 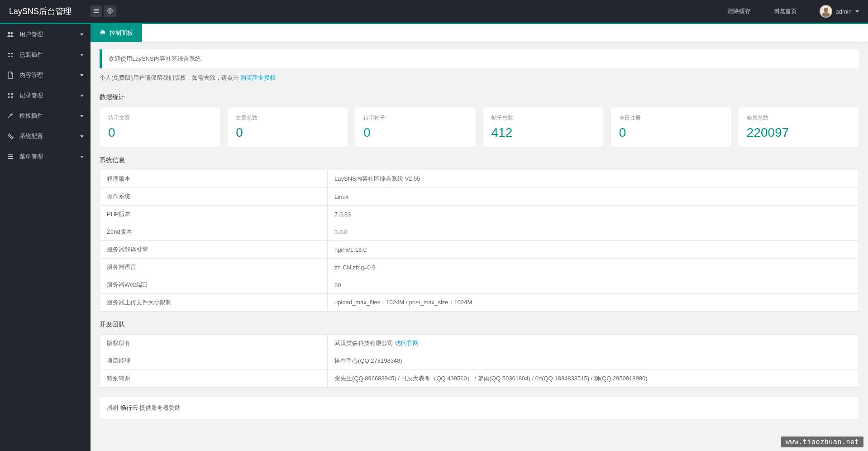 What do you see at coordinates (214, 302) in the screenshot?
I see `sysinfo-label: 服务器上传文件大小限制` at bounding box center [214, 302].